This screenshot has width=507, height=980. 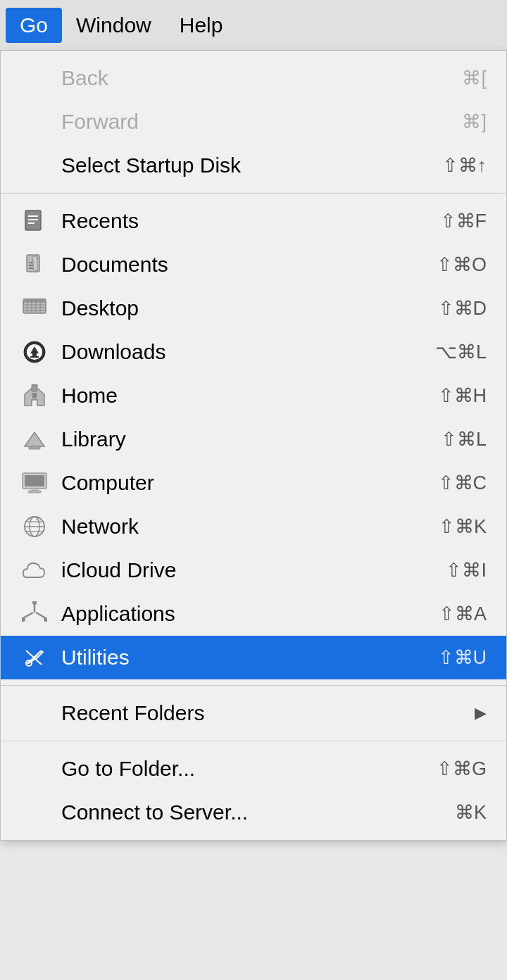 I want to click on computer-shortcut: ⇧⌘C, so click(x=463, y=483).